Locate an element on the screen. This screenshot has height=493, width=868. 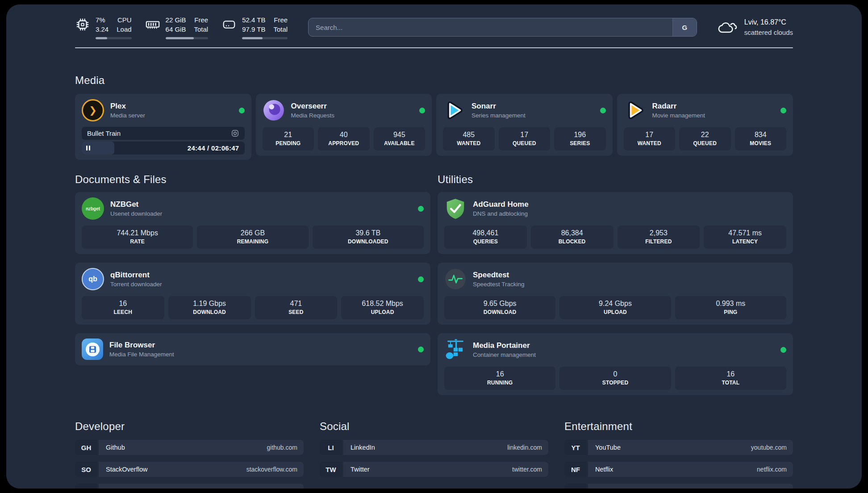
ram-monitor: 22 GiB 64 GiB Free Total is located at coordinates (177, 27).